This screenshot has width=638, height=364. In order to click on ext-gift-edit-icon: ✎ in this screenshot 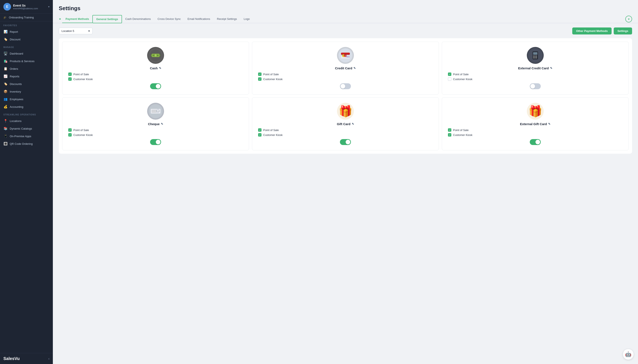, I will do `click(550, 124)`.